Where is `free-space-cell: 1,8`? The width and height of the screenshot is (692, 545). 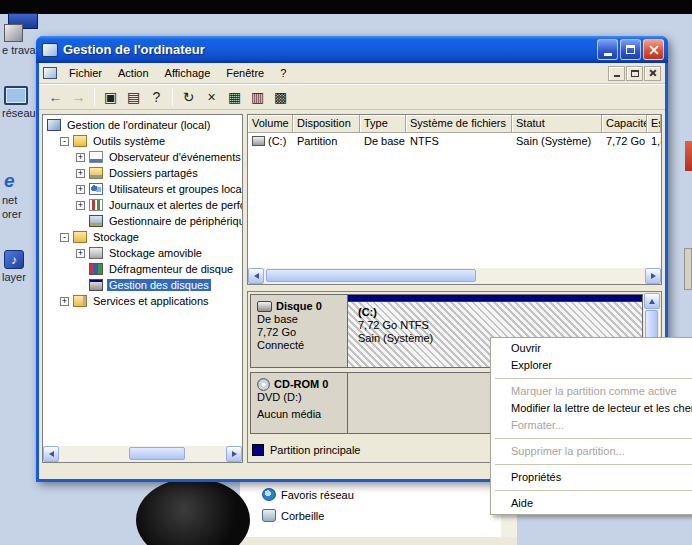 free-space-cell: 1,8 is located at coordinates (654, 141).